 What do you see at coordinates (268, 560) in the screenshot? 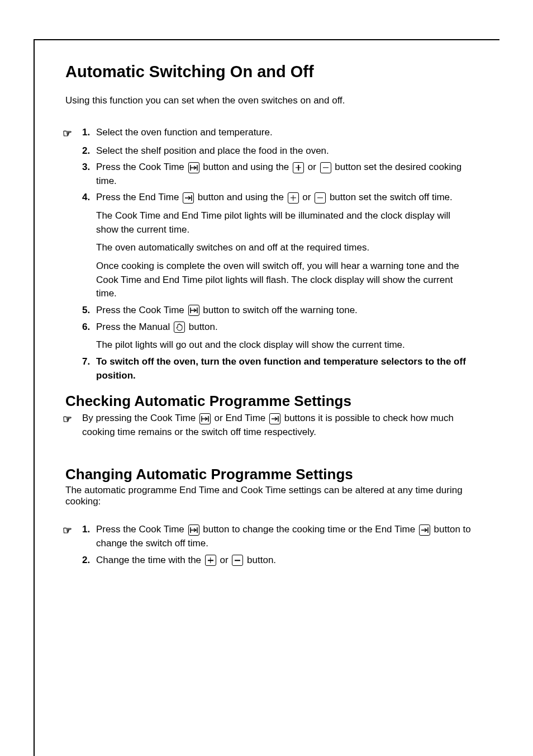
I see `instruction-step: 2.Change the time with the or button.` at bounding box center [268, 560].